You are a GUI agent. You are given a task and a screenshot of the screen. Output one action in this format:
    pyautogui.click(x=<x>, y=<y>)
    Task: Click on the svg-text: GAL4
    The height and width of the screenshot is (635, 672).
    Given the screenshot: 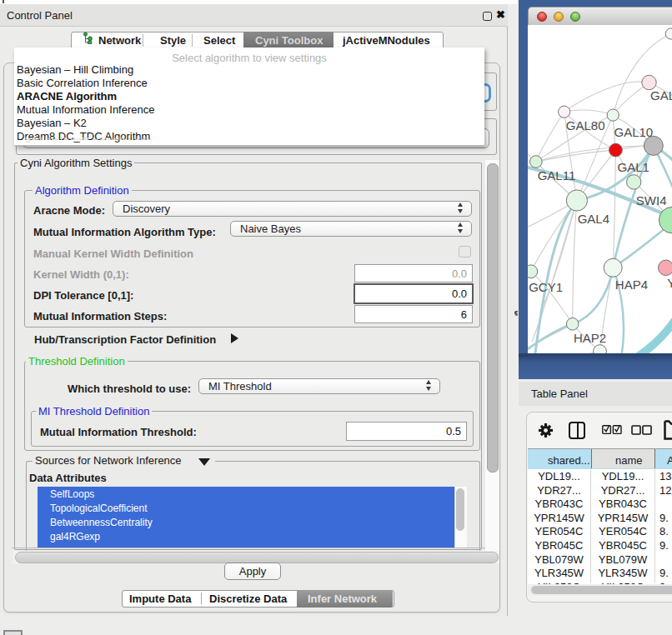 What is the action you would take?
    pyautogui.click(x=594, y=218)
    